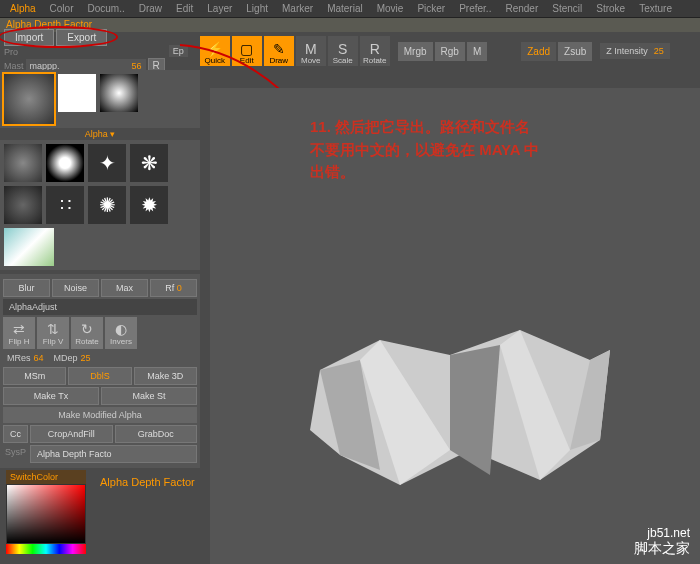 The width and height of the screenshot is (700, 564). I want to click on scale-tool: SScale, so click(343, 51).